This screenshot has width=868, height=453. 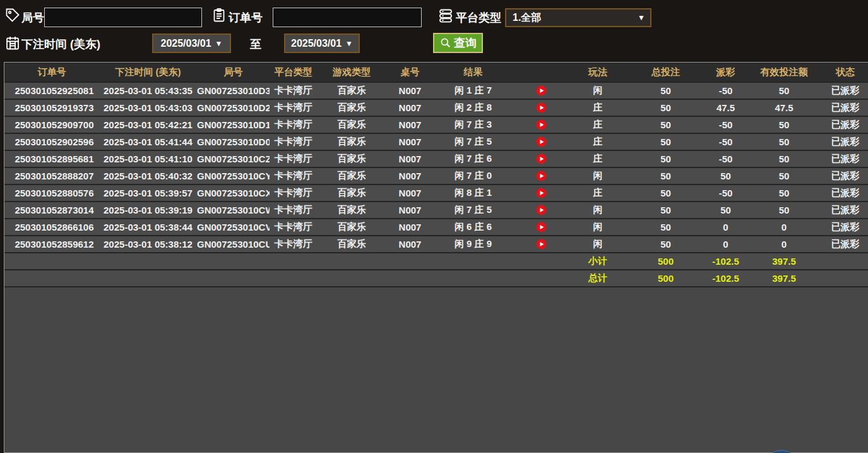 I want to click on clipboard-icon, so click(x=219, y=15).